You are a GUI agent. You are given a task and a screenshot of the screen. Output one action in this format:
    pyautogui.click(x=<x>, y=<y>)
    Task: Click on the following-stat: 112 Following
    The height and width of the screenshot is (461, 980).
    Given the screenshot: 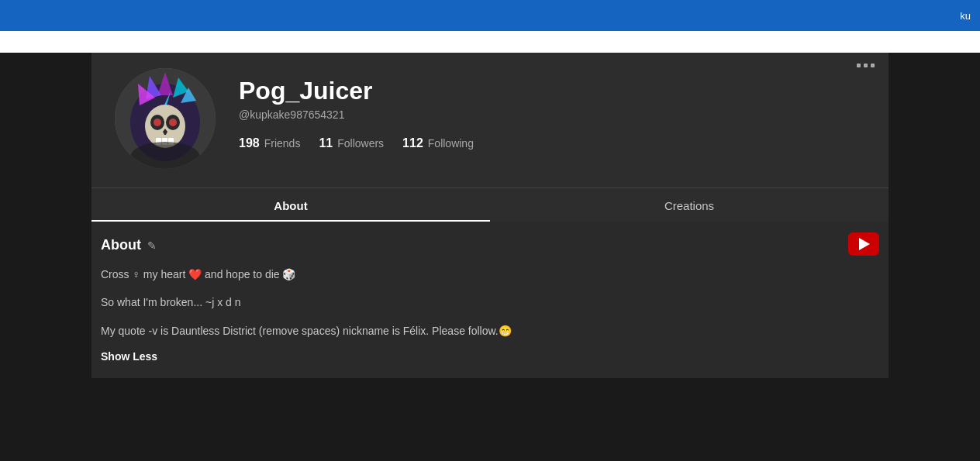 What is the action you would take?
    pyautogui.click(x=438, y=143)
    